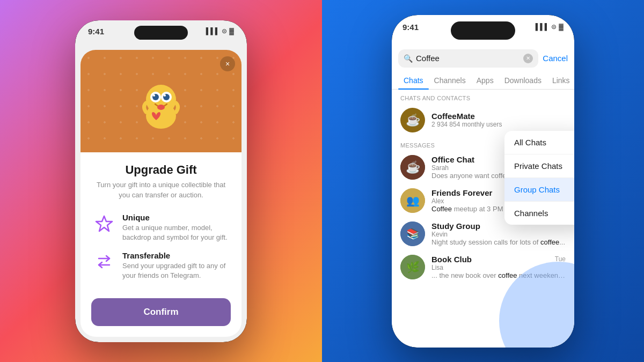 This screenshot has height=362, width=644. Describe the element at coordinates (175, 266) in the screenshot. I see `transferable-feature-text: Transferable Send your upgraded gift to …` at that location.